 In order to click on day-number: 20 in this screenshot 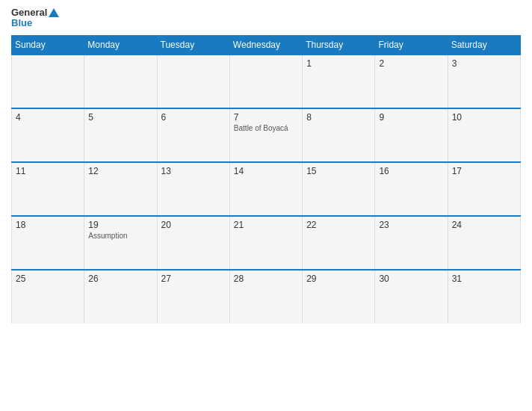, I will do `click(194, 225)`.